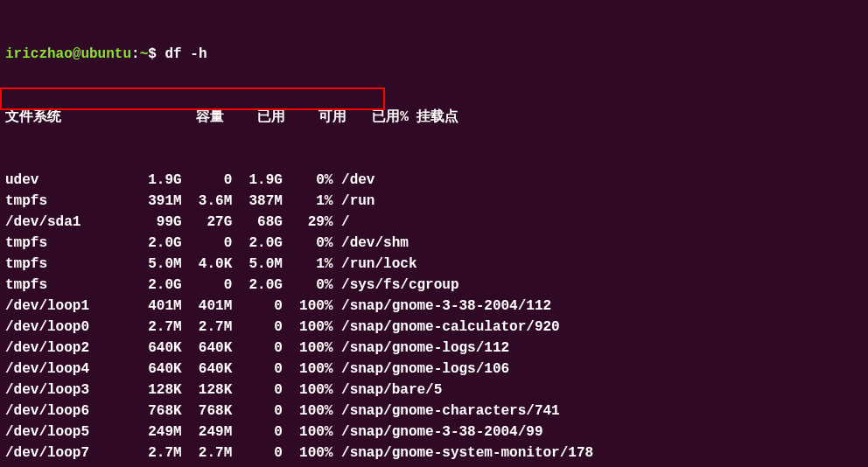  What do you see at coordinates (152, 54) in the screenshot?
I see `prompt-dollar: $` at bounding box center [152, 54].